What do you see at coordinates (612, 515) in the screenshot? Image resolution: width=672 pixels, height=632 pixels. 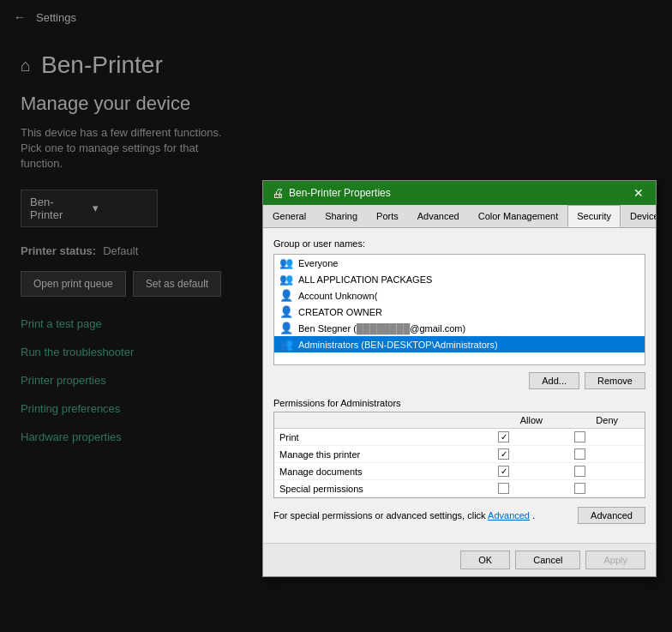 I see `advanced-button: Advanced` at bounding box center [612, 515].